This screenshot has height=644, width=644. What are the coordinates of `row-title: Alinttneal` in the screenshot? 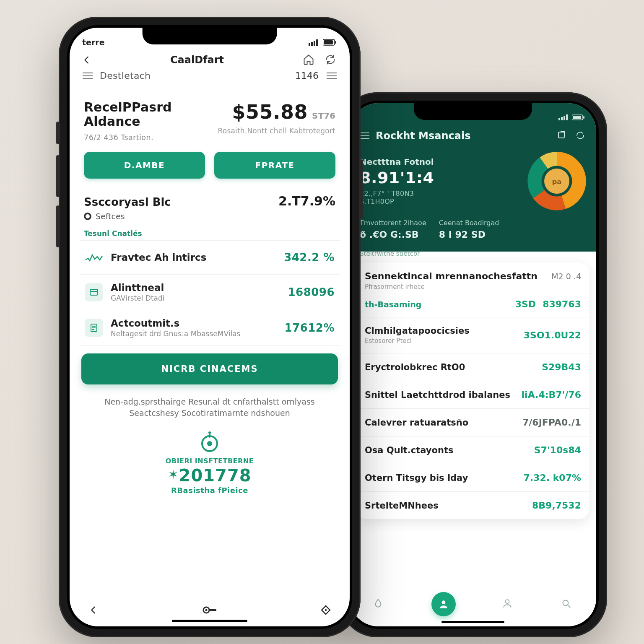 It's located at (138, 288).